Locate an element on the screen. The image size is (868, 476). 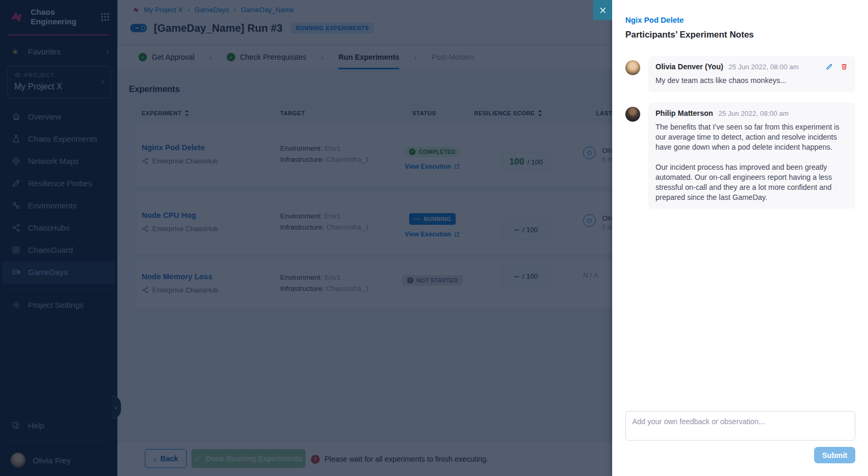
close-icon is located at coordinates (603, 11).